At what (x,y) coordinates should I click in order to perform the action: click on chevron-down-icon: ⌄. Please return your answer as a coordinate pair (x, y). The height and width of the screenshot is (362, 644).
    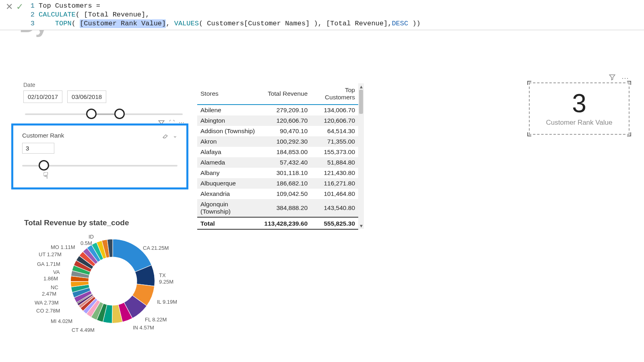
    Looking at the image, I should click on (175, 136).